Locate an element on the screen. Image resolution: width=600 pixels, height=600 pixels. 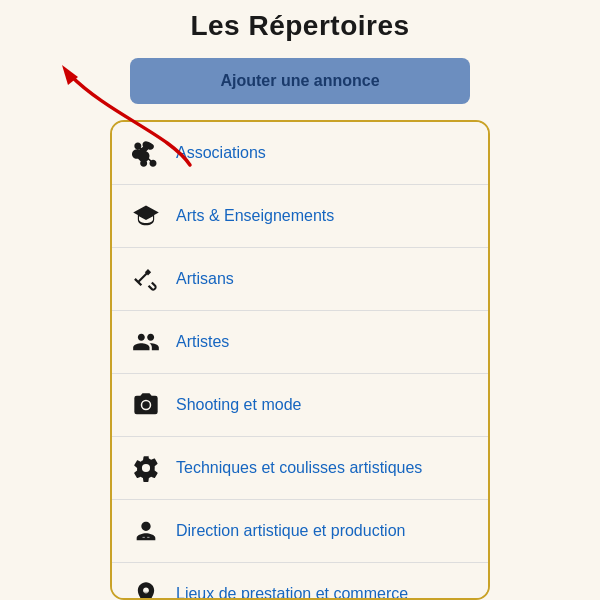
menu-label-associations: Associations is located at coordinates (221, 153).